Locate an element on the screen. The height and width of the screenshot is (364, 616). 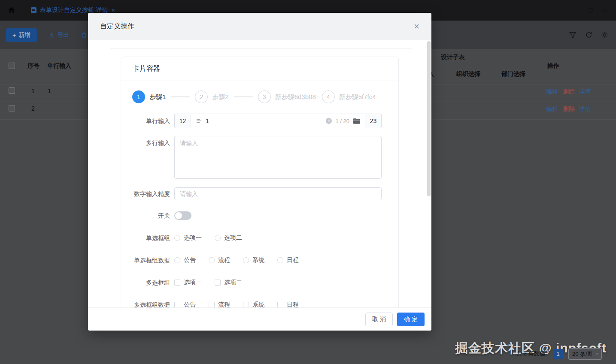
select-all-checkbox is located at coordinates (12, 66).